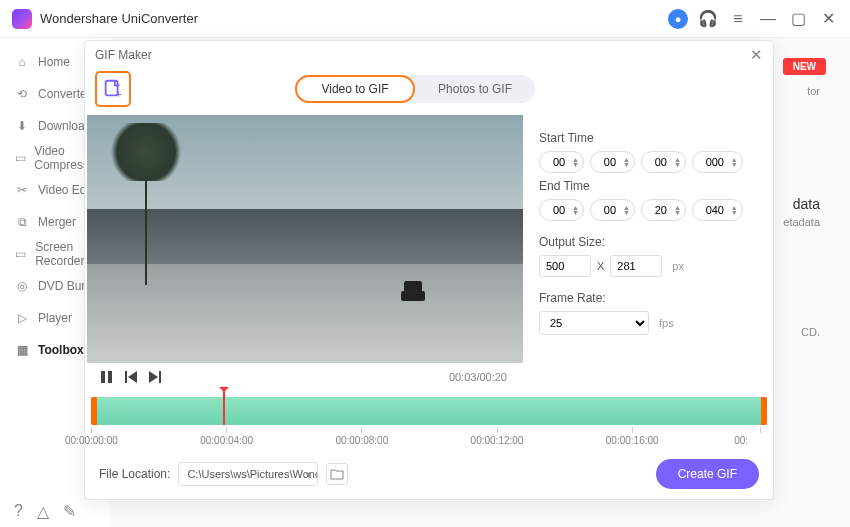 Image resolution: width=850 pixels, height=527 pixels. What do you see at coordinates (429, 411) in the screenshot?
I see `timeline-track` at bounding box center [429, 411].